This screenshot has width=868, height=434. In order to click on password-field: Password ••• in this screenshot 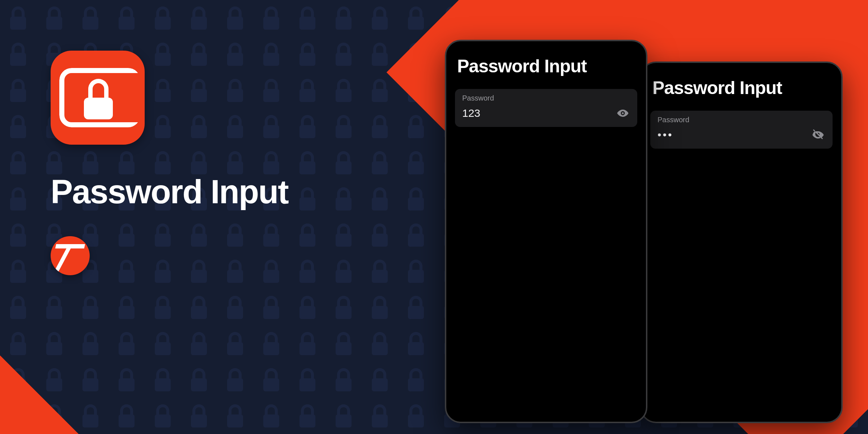, I will do `click(741, 129)`.